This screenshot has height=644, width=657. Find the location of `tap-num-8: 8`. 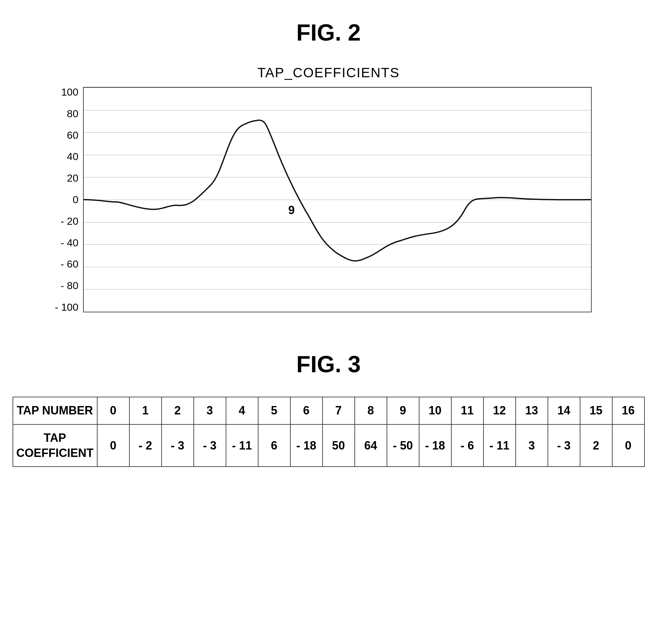

tap-num-8: 8 is located at coordinates (371, 411).